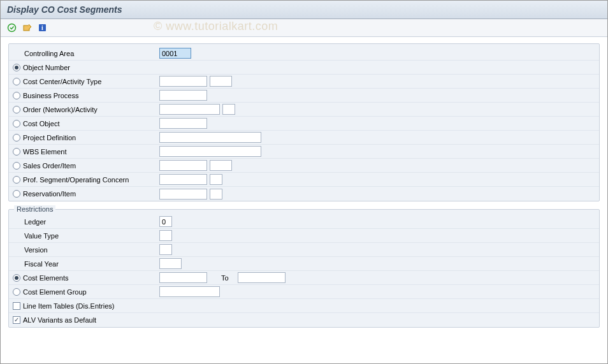 This screenshot has height=364, width=608. What do you see at coordinates (46, 278) in the screenshot?
I see `cost-elements-label: Cost Elements` at bounding box center [46, 278].